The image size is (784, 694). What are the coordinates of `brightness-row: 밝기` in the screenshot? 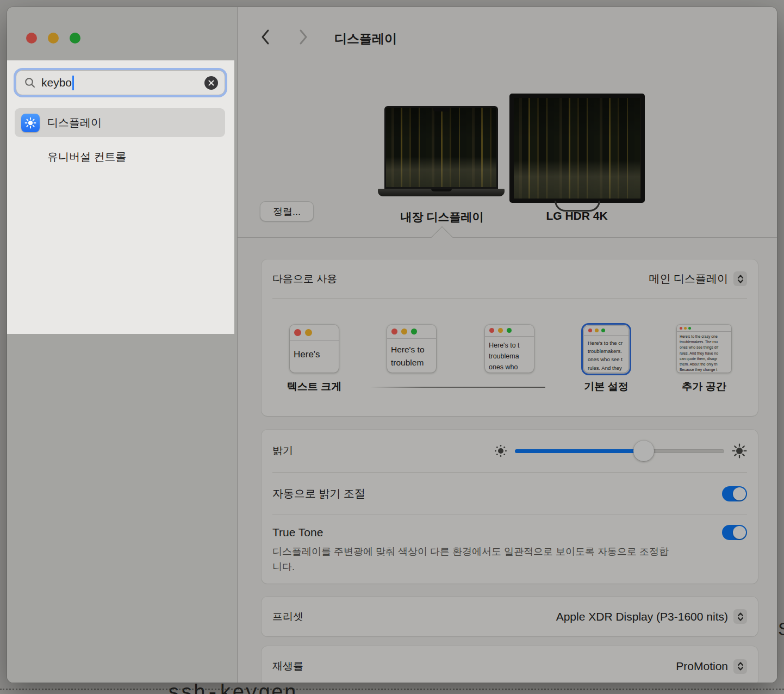 It's located at (510, 451).